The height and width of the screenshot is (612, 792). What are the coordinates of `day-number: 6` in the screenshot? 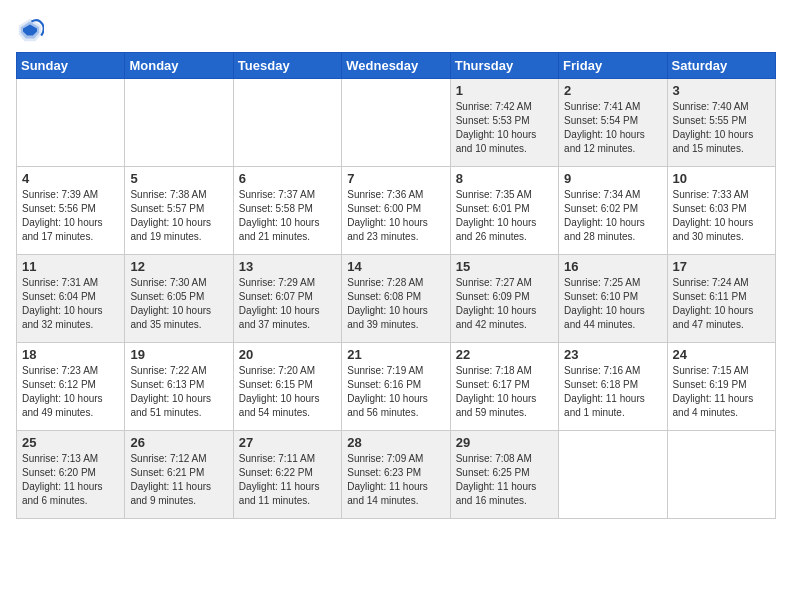 It's located at (288, 178).